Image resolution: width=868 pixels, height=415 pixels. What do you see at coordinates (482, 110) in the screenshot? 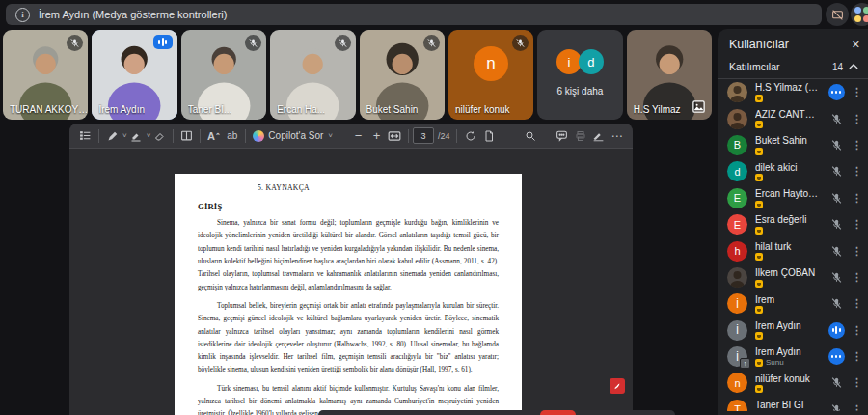
I see `participant-name-label: nilüfer konuk` at bounding box center [482, 110].